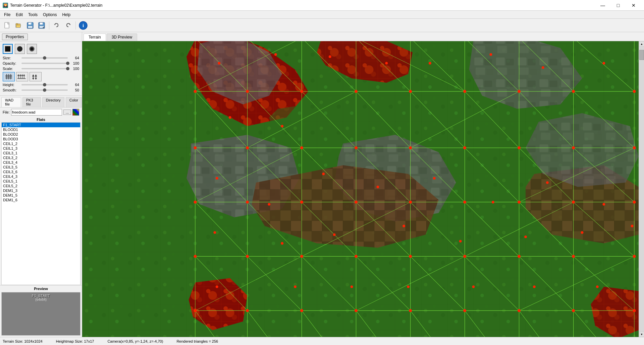 The image size is (644, 345). I want to click on preview-header: Preview, so click(41, 289).